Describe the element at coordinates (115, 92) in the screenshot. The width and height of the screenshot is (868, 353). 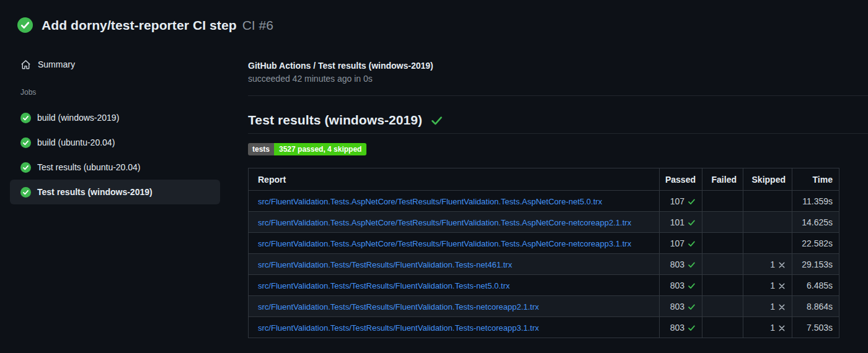
I see `jobs-section-label: Jobs` at that location.